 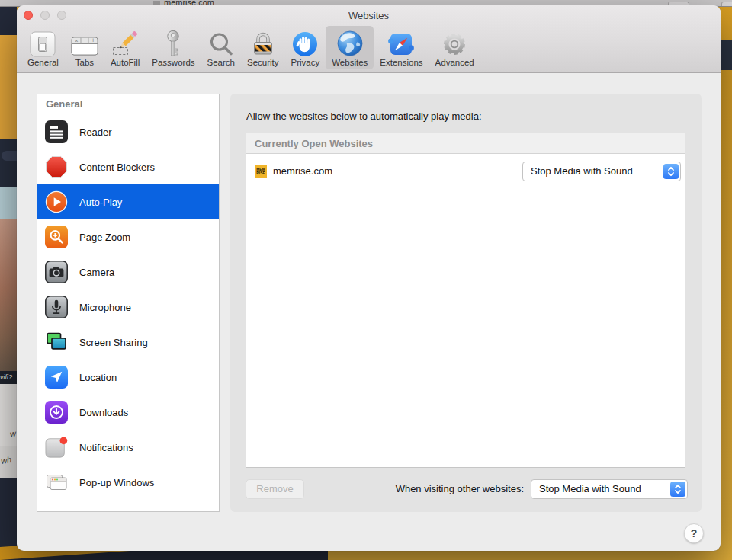 I want to click on sidebar-item-label: Notifications, so click(x=107, y=448).